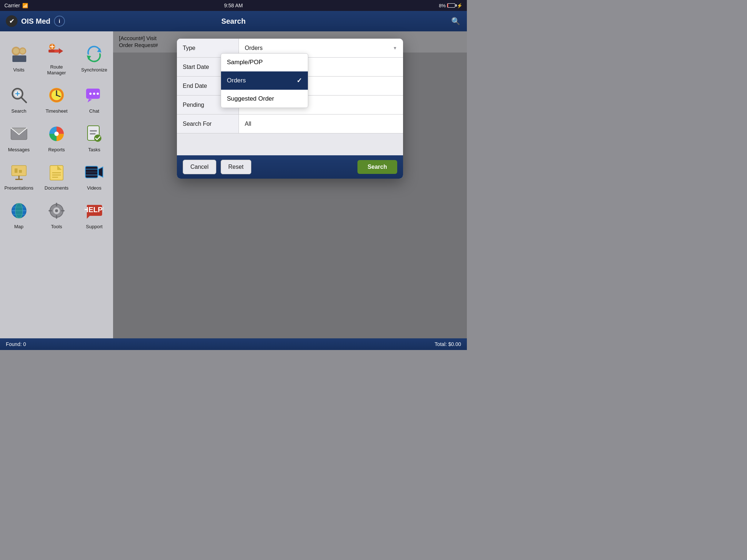 The height and width of the screenshot is (560, 747). I want to click on timesheet-label: Timesheet, so click(57, 111).